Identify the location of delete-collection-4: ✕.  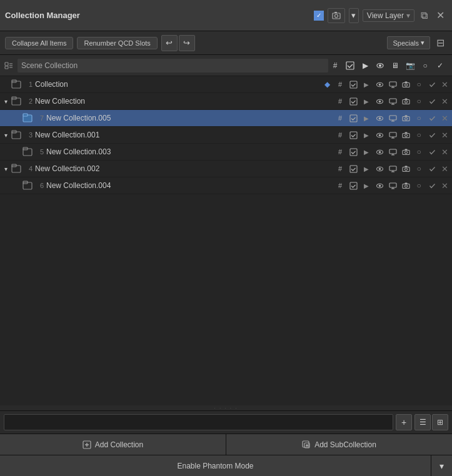
(444, 169).